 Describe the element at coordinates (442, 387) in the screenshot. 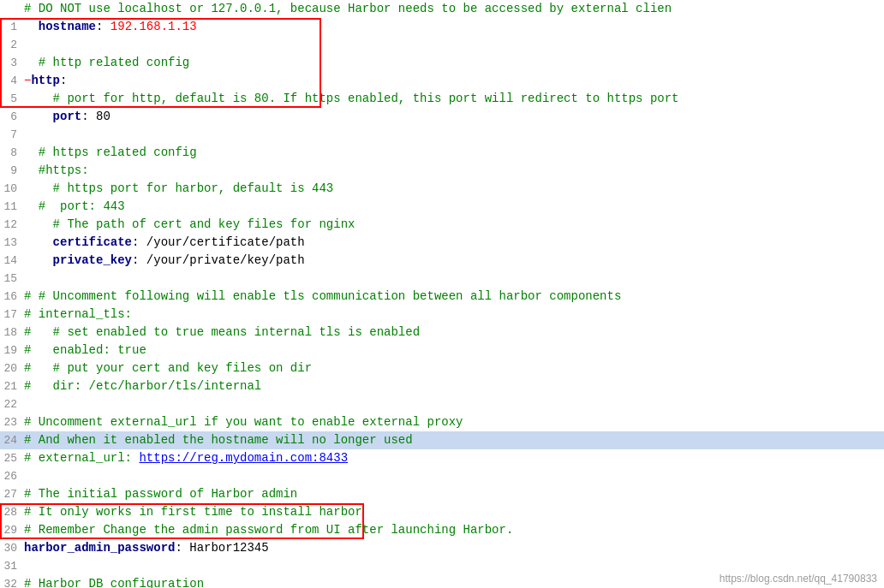

I see `code-line: 21 # dir: /etc/harbor/tls/internal` at that location.